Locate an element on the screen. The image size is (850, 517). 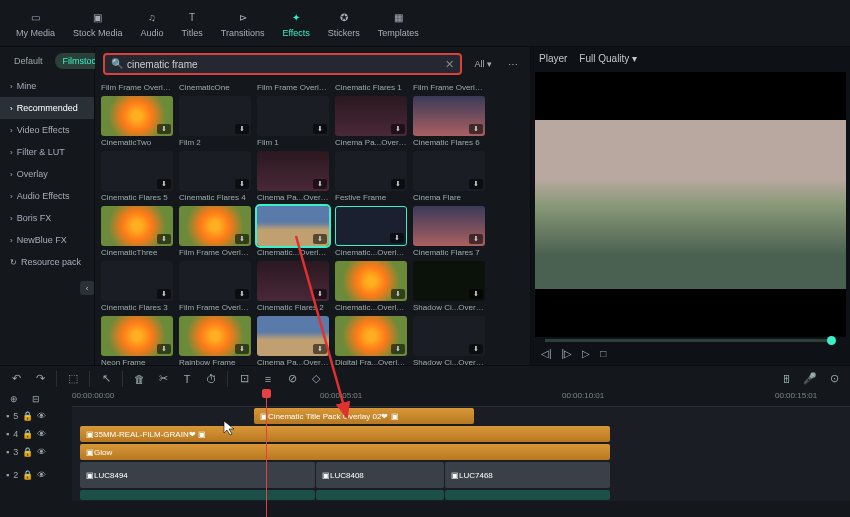
collapse-sidebar-button: ‹ is located at coordinates (87, 288).